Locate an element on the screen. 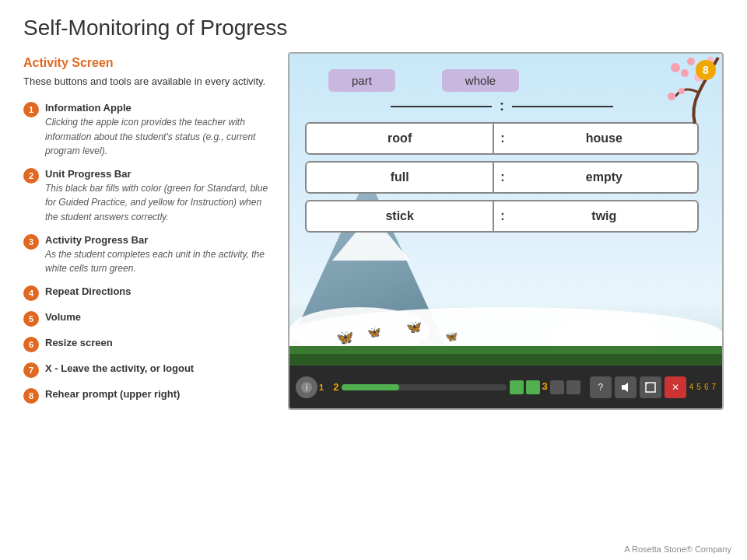 This screenshot has height=560, width=747. list-text-3: Activity Progress Bar As the student com… is located at coordinates (159, 255).